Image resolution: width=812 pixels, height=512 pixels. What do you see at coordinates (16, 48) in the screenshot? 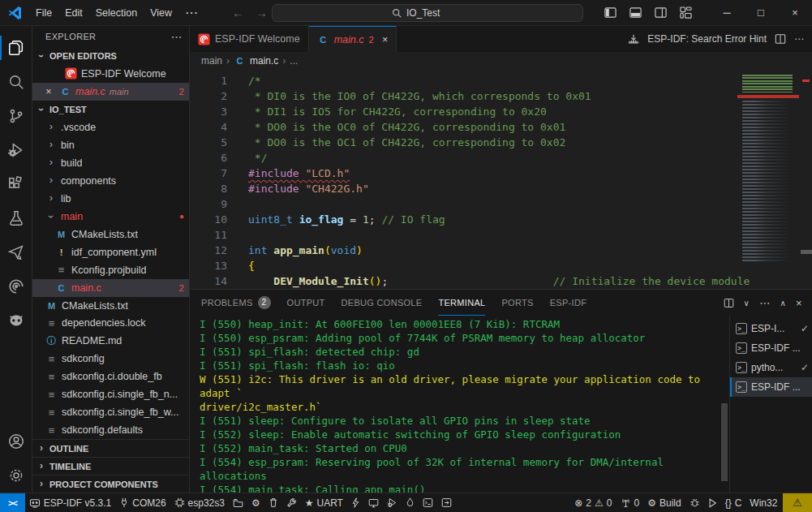
I see `explorer-icon` at bounding box center [16, 48].